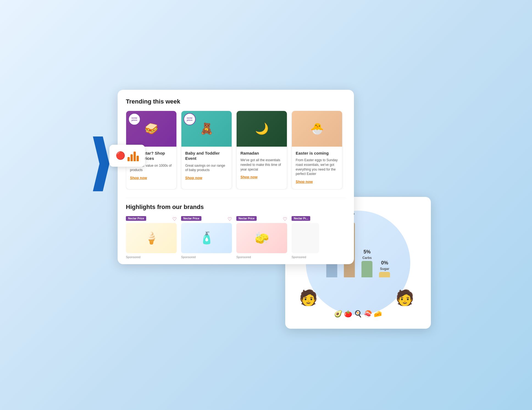 The height and width of the screenshot is (410, 532). Describe the element at coordinates (385, 269) in the screenshot. I see `sugar-label: Sugar` at that location.